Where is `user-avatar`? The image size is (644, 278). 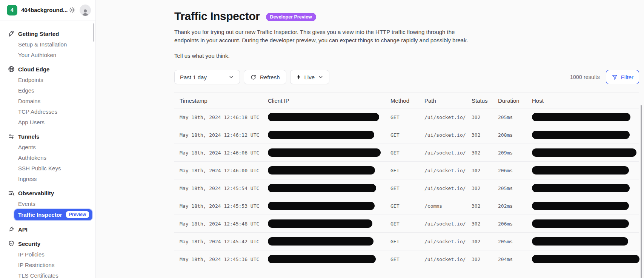 user-avatar is located at coordinates (85, 10).